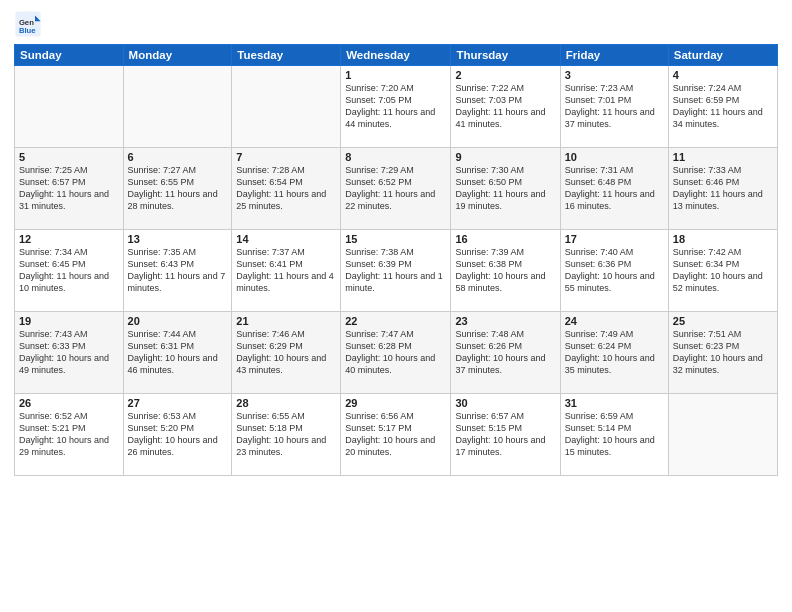 The width and height of the screenshot is (792, 612). What do you see at coordinates (723, 321) in the screenshot?
I see `day-number: 25` at bounding box center [723, 321].